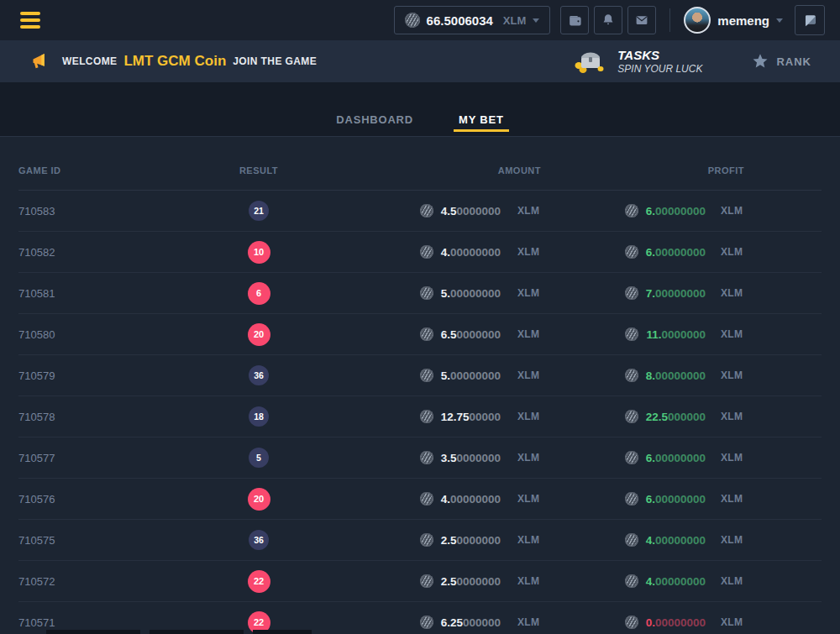 Image resolution: width=840 pixels, height=634 pixels. Describe the element at coordinates (420, 499) in the screenshot. I see `table-row: 710576 20 4.00000000 XLM 6.00000000 XLM` at that location.